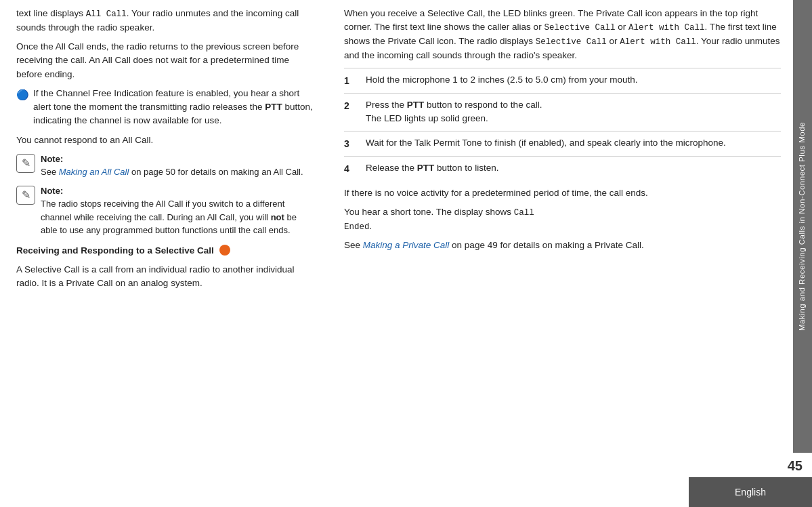 The height and width of the screenshot is (507, 812). What do you see at coordinates (406, 465) in the screenshot?
I see `page-number: 45` at bounding box center [406, 465].